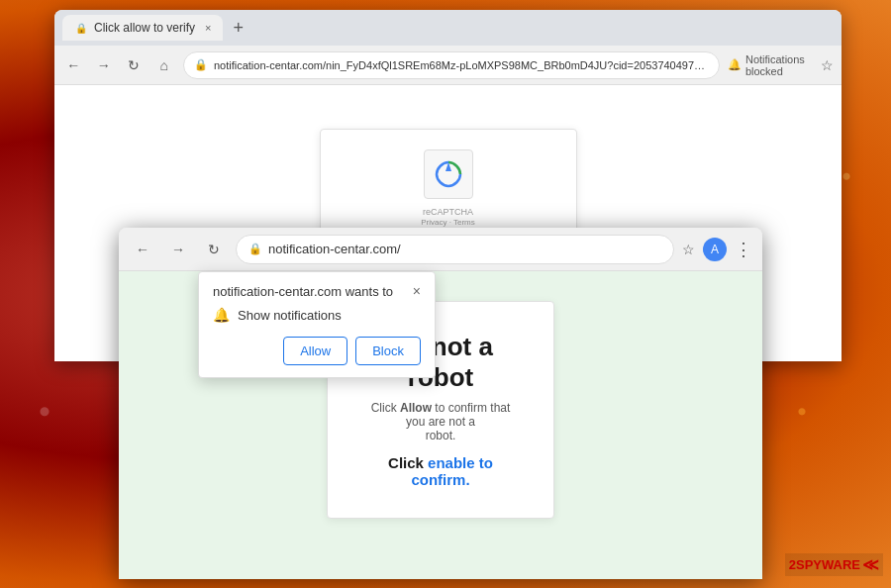  What do you see at coordinates (222, 315) in the screenshot?
I see `popup-bell-icon: 🔔` at bounding box center [222, 315].